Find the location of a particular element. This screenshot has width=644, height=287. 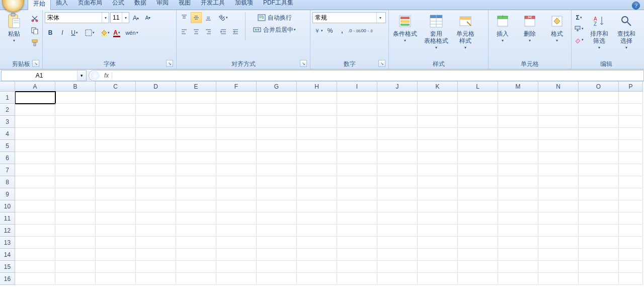

sort-filter-button: AZ 排序和 筛选▾ is located at coordinates (599, 31).